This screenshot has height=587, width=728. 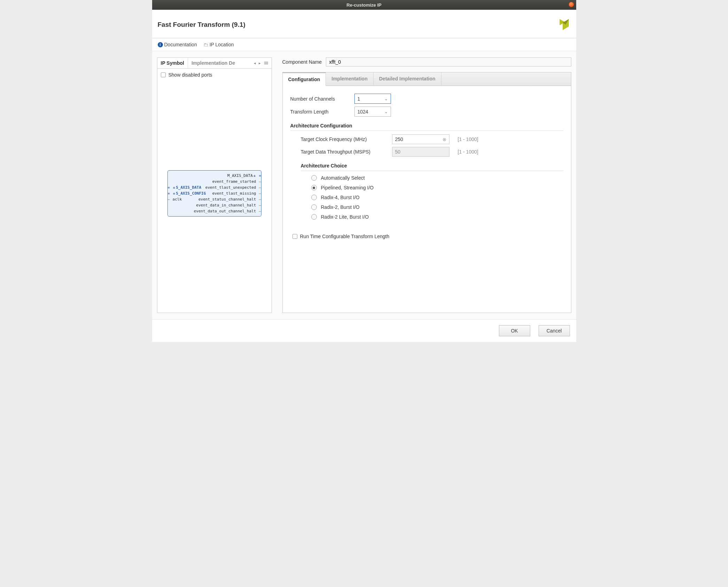 What do you see at coordinates (240, 175) in the screenshot?
I see `port-m-axis-data: M_AXIS_DATA` at bounding box center [240, 175].